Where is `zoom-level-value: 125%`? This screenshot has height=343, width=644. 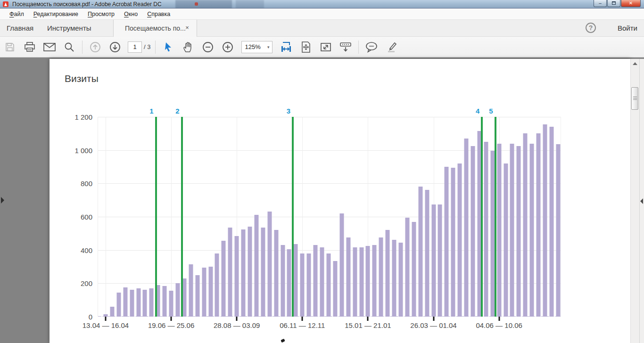
zoom-level-value: 125% is located at coordinates (256, 47).